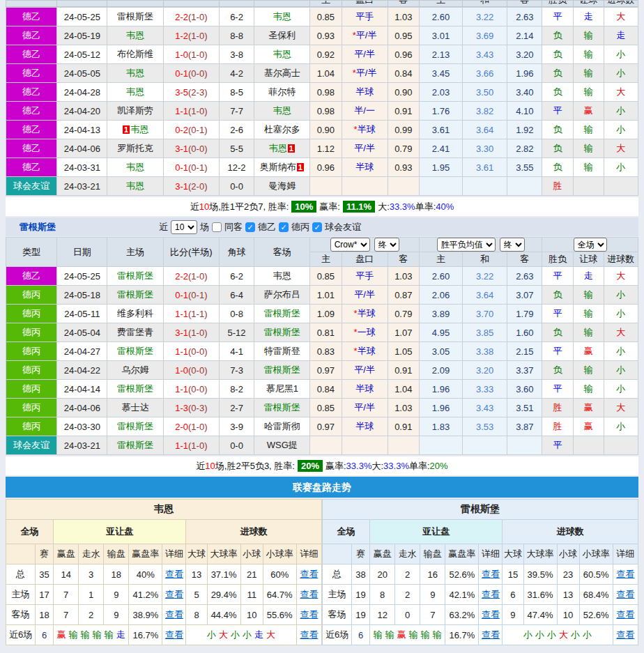 Image resolution: width=644 pixels, height=653 pixels. Describe the element at coordinates (462, 574) in the screenshot. I see `trend-stat: 52.6%` at that location.